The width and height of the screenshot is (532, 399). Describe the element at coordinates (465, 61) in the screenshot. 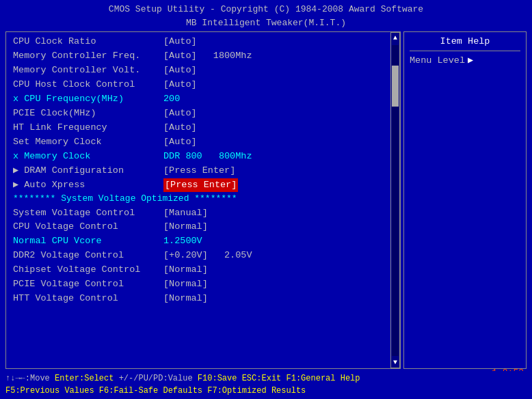

I see `menu-level: Menu Level ▶` at that location.